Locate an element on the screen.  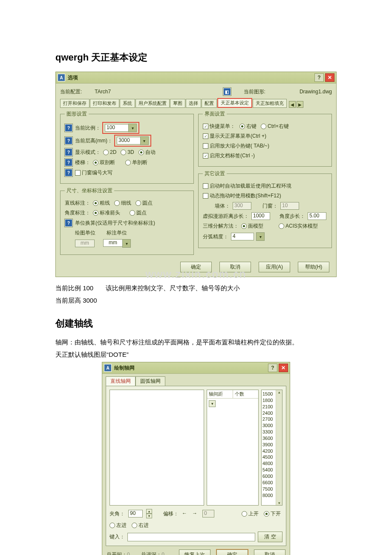
clear-button: 清 空 is located at coordinates (270, 537).